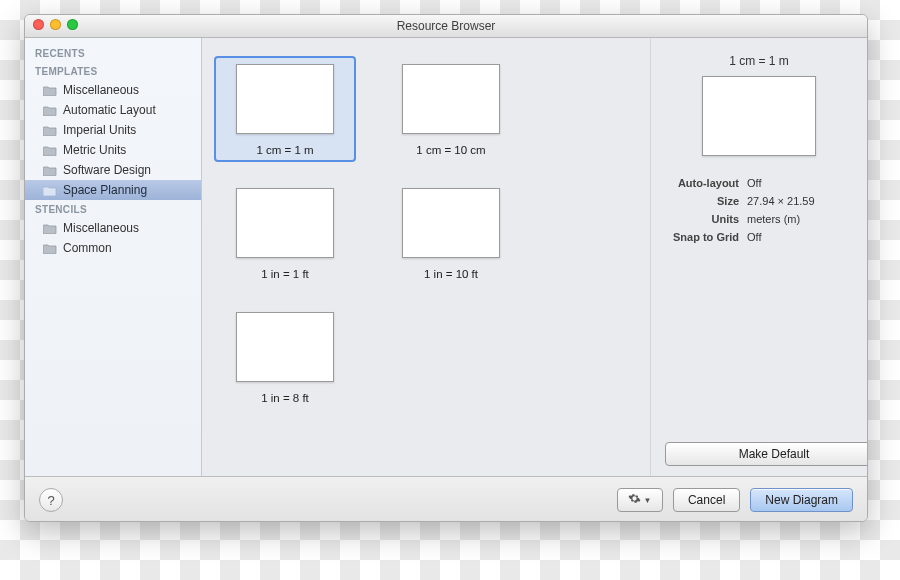 This screenshot has height=580, width=900. Describe the element at coordinates (107, 170) in the screenshot. I see `sidebar-item-label: Software Design` at that location.